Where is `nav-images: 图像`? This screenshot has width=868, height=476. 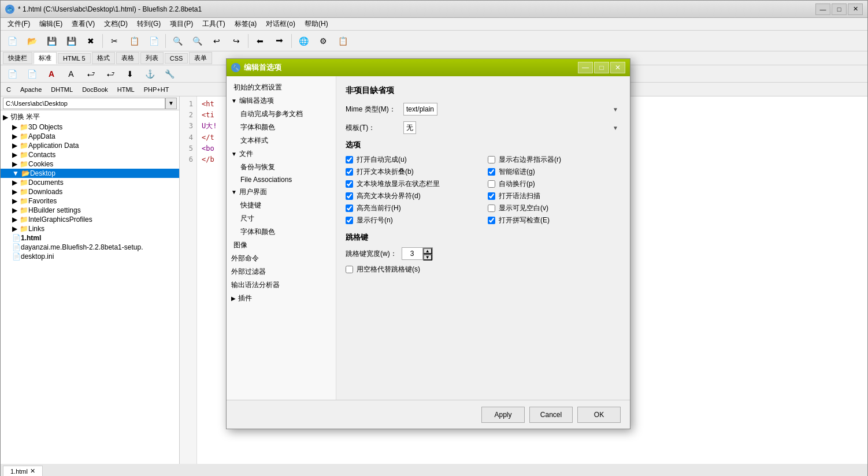
nav-images: 图像 is located at coordinates (281, 245).